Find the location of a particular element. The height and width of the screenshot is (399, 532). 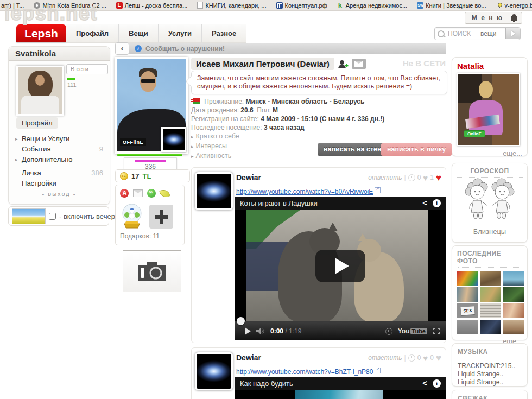

bookmark-item: Книги | Звездные во... is located at coordinates (452, 5).